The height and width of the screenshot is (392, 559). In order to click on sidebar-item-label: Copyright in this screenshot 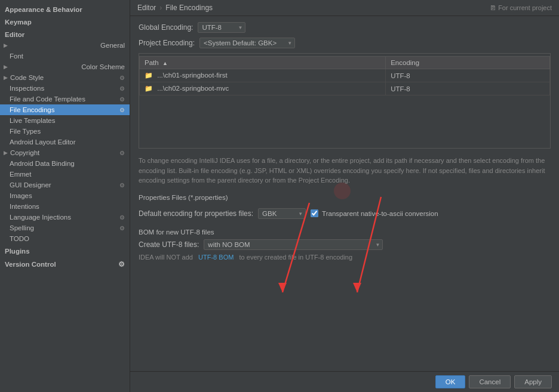, I will do `click(63, 153)`.